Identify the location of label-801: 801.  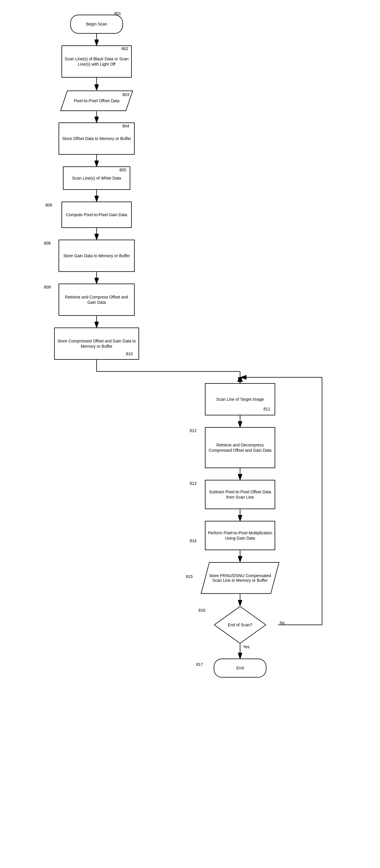
(118, 13).